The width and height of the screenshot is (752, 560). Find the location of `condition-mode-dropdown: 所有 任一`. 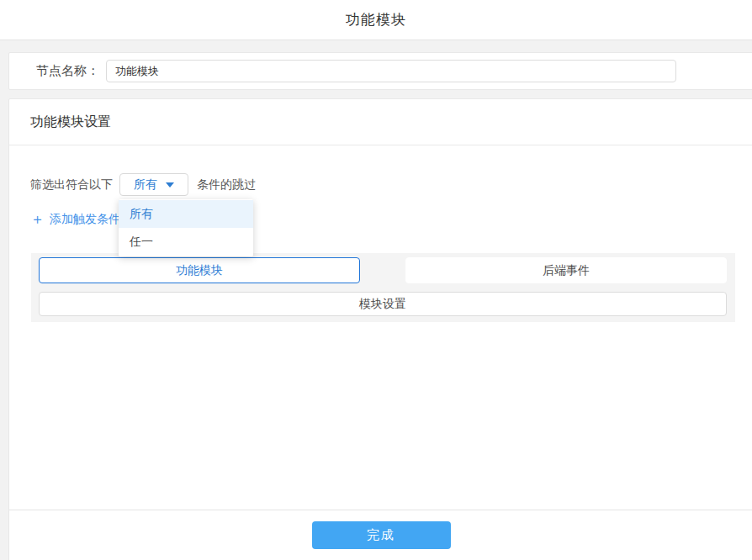

condition-mode-dropdown: 所有 任一 is located at coordinates (186, 228).